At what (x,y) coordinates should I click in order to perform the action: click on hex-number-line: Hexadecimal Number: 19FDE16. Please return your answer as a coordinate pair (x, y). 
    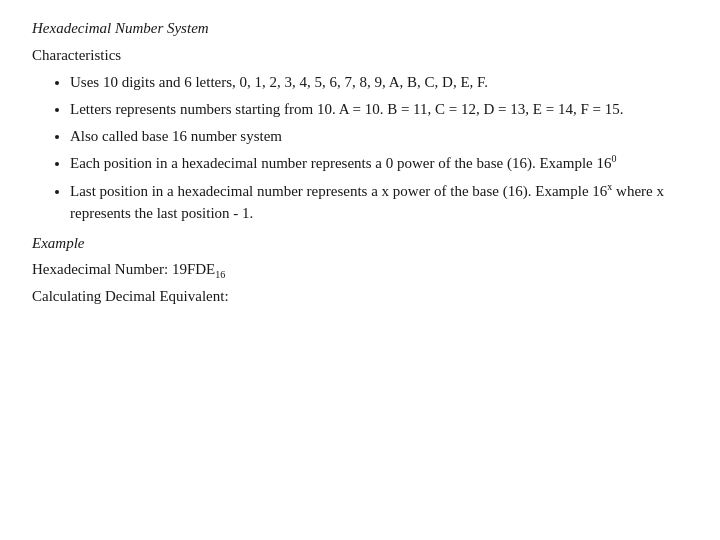
    Looking at the image, I should click on (360, 271).